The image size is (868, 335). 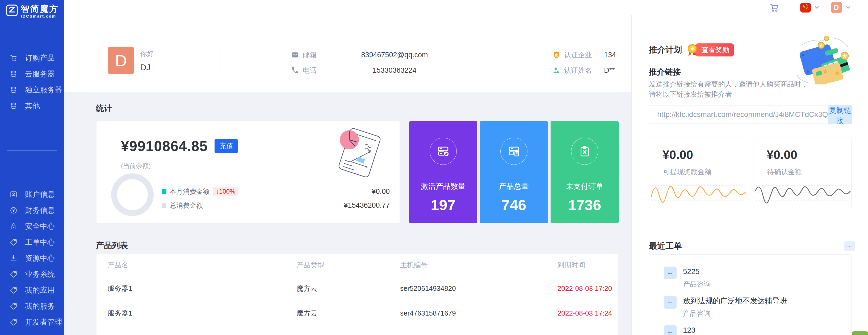 I want to click on ticket-list-item: -- 5225 产品咨询, so click(x=687, y=278).